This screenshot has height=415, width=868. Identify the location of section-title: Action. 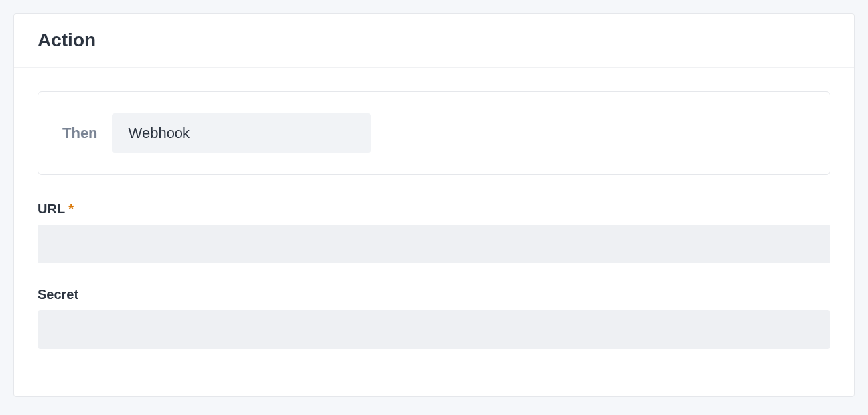
(434, 40).